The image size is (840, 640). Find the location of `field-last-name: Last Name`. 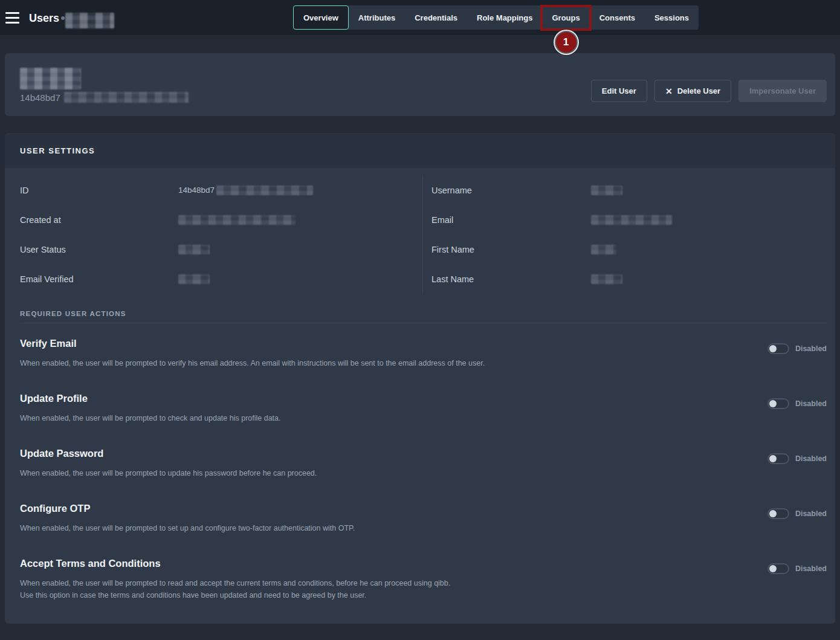

field-last-name: Last Name is located at coordinates (633, 279).